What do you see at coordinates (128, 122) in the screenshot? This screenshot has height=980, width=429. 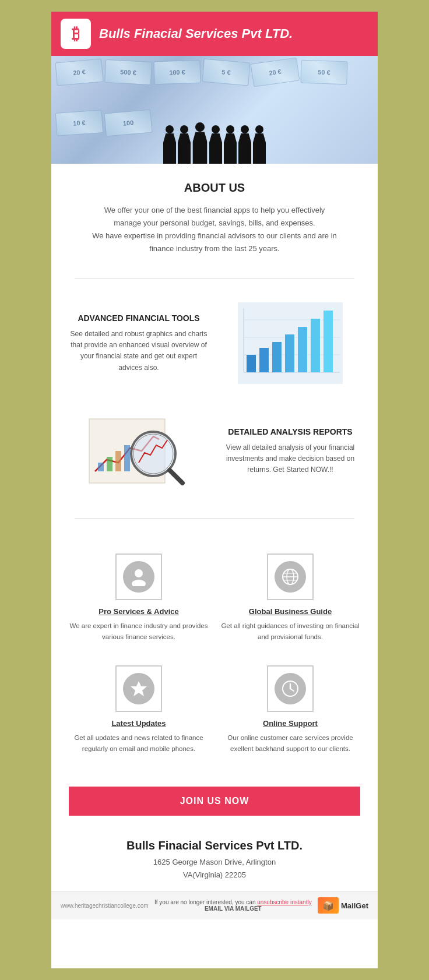 I see `money-note-8: 100` at bounding box center [128, 122].